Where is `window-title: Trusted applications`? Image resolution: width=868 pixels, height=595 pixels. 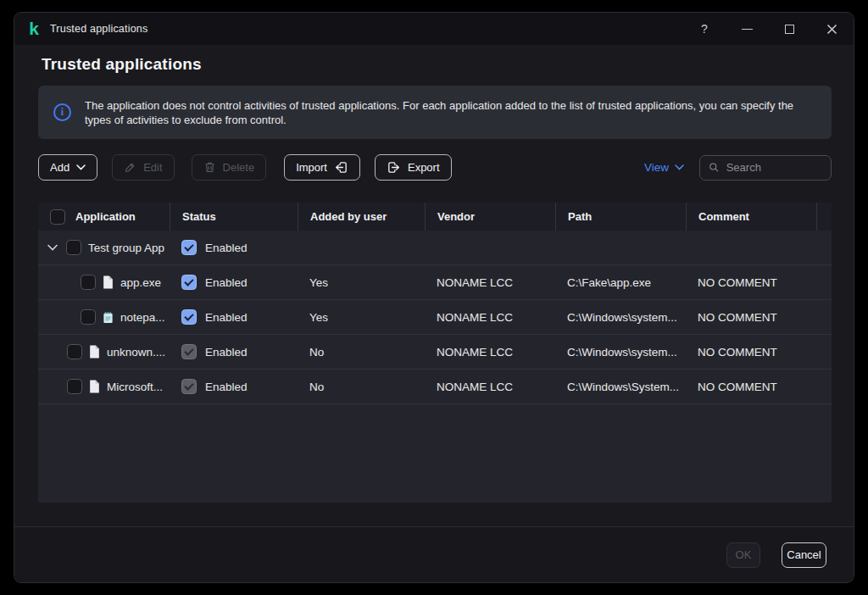 window-title: Trusted applications is located at coordinates (98, 29).